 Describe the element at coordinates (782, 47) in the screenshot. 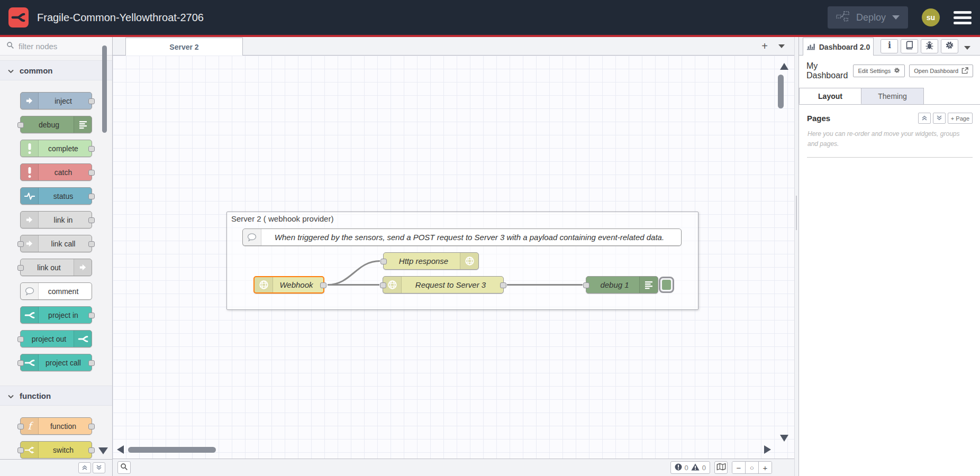

I see `flow-list-caret` at that location.